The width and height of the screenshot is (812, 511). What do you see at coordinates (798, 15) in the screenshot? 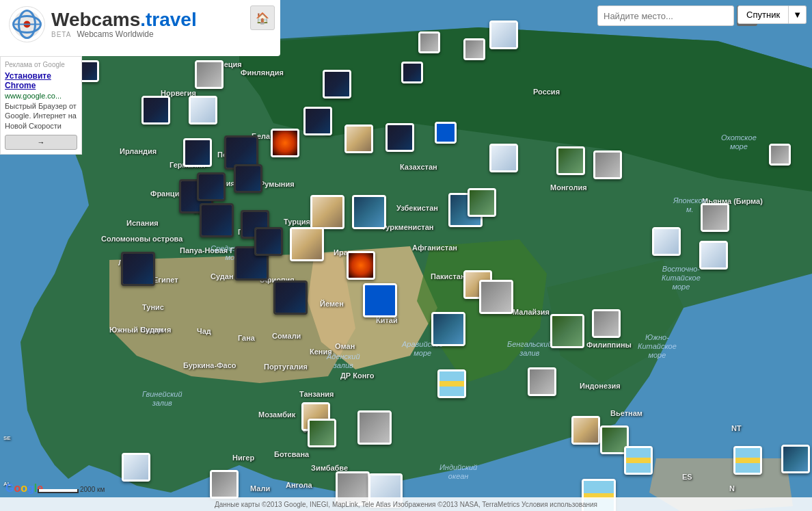
I see `map-type-dropdown: ▼` at bounding box center [798, 15].